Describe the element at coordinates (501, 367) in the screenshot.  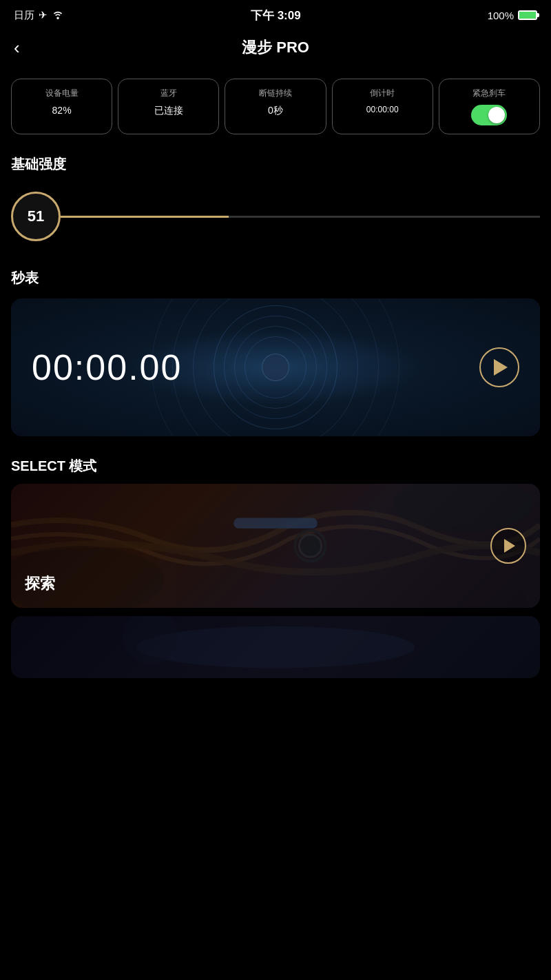
I see `play-icon` at that location.